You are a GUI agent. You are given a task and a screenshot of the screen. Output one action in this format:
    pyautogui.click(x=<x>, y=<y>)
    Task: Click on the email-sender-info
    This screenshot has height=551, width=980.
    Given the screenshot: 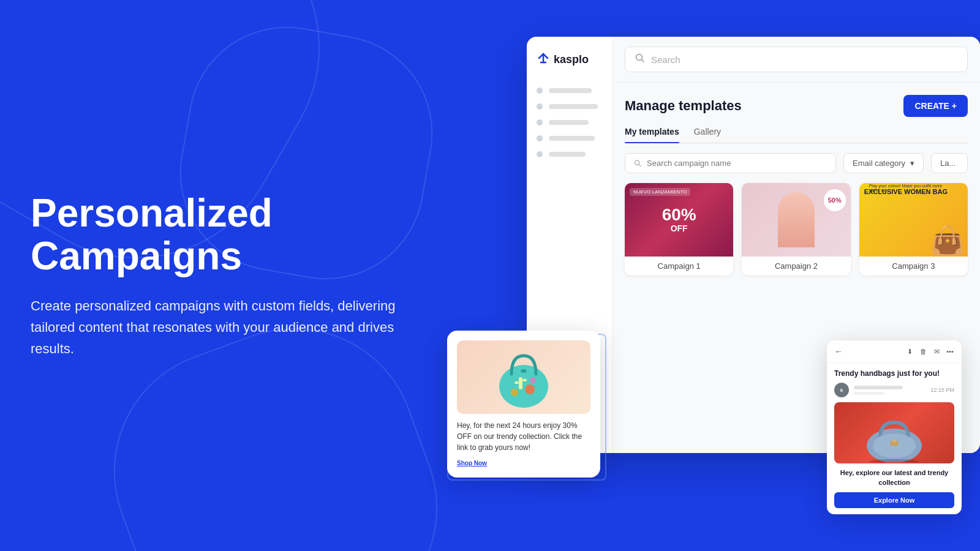 What is the action you would take?
    pyautogui.click(x=889, y=391)
    